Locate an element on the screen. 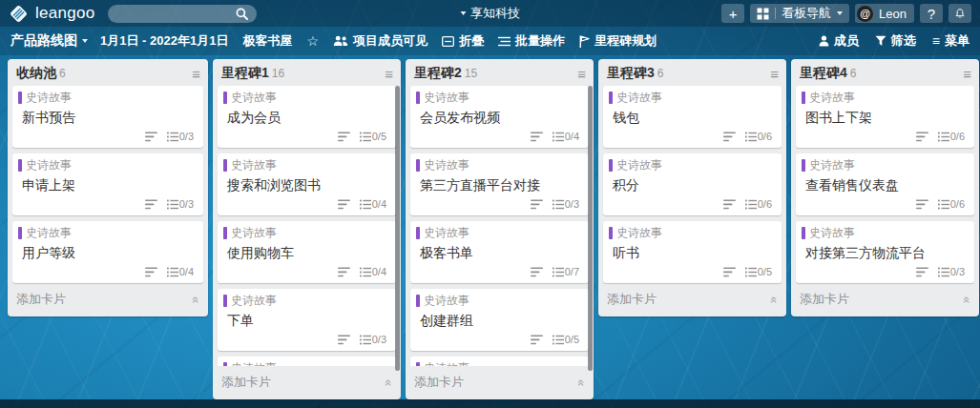 Image resolution: width=980 pixels, height=408 pixels. column-title: 里程碑3 is located at coordinates (631, 73).